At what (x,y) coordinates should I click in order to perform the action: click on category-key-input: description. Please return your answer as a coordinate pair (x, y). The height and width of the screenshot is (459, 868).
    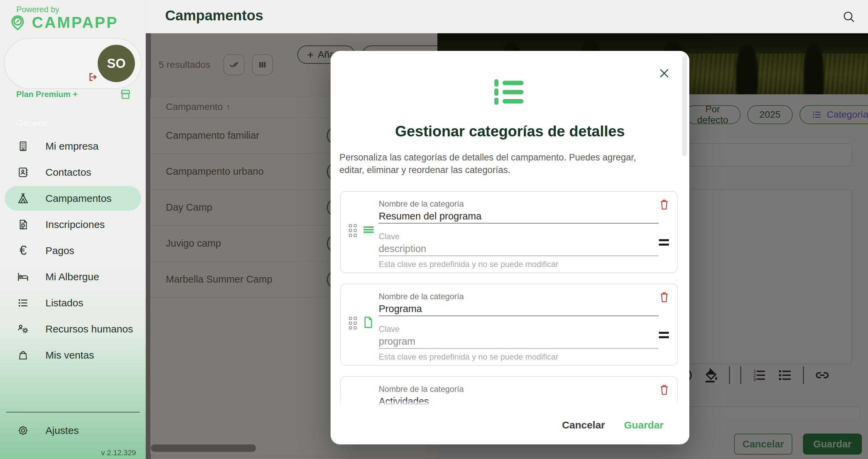
    Looking at the image, I should click on (402, 249).